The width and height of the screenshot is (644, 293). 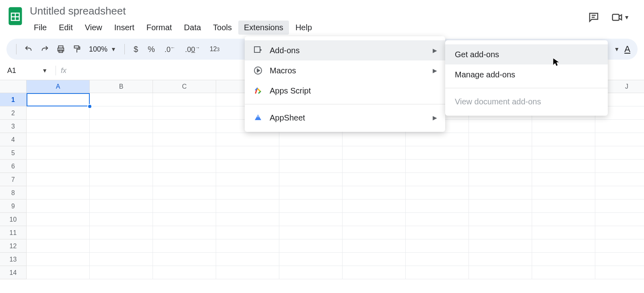 I want to click on col-header-A: A, so click(x=58, y=87).